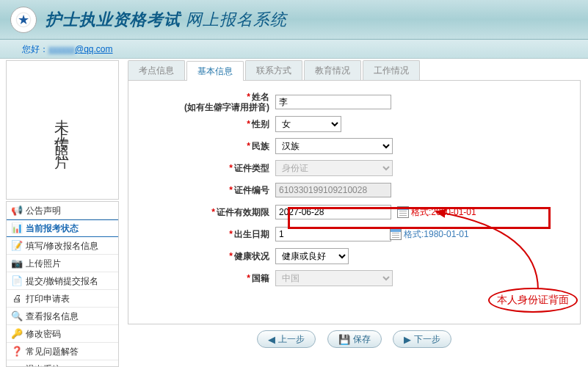 The height and width of the screenshot is (367, 588). Describe the element at coordinates (17, 246) in the screenshot. I see `menu-icon: 📝` at that location.